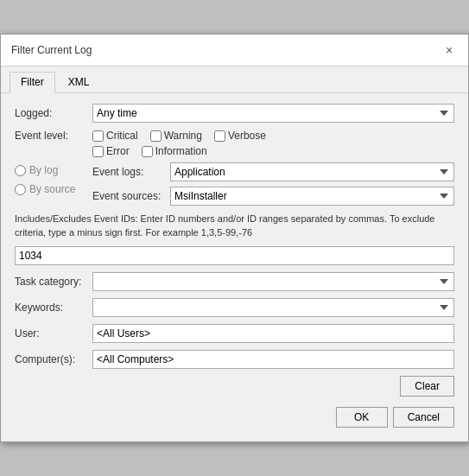  I want to click on warning-checkbox, so click(155, 136).